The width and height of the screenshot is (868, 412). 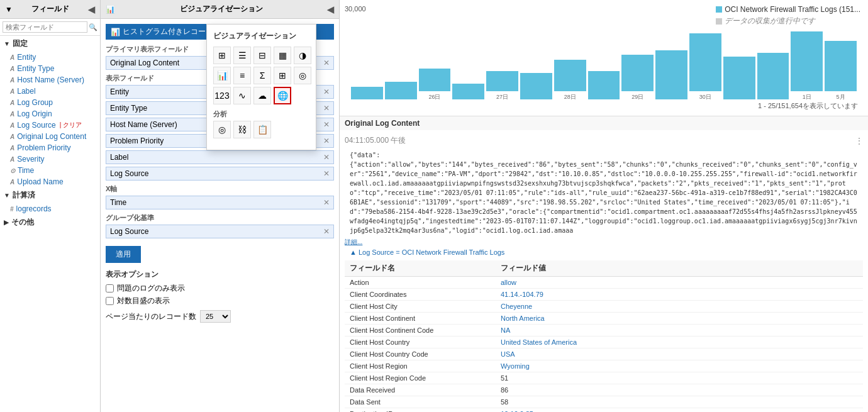 I want to click on log-more-link: 詳細..., so click(x=353, y=242).